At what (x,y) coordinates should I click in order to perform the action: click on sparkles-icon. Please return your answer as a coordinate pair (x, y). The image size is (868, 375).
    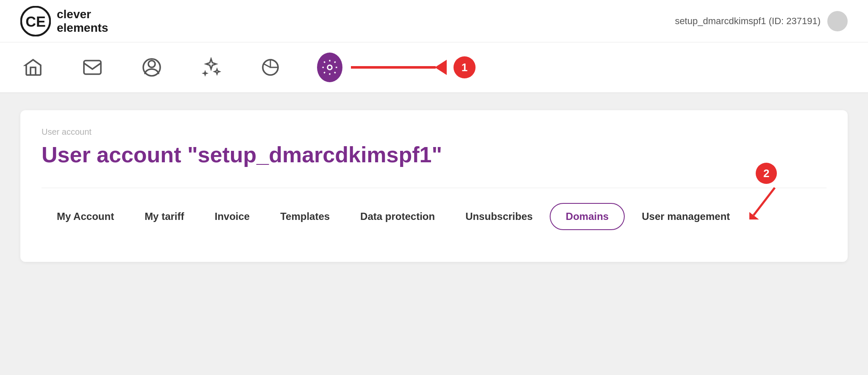
    Looking at the image, I should click on (211, 67).